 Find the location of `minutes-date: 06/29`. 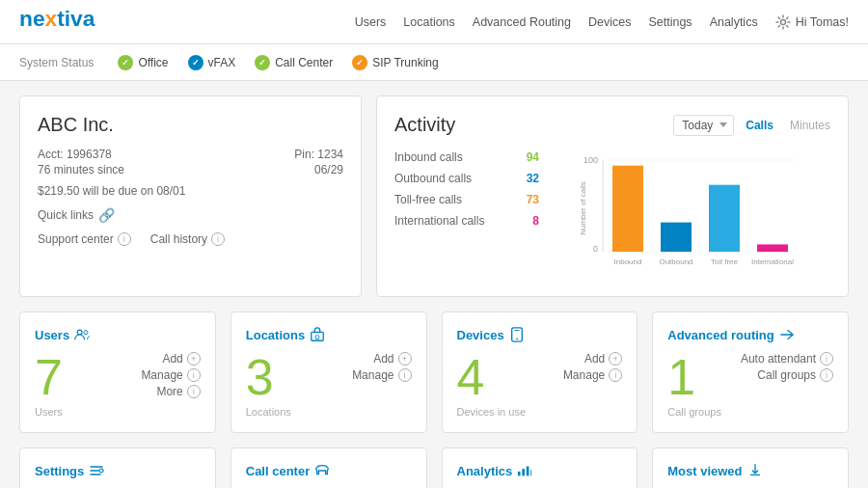

minutes-date: 06/29 is located at coordinates (268, 170).